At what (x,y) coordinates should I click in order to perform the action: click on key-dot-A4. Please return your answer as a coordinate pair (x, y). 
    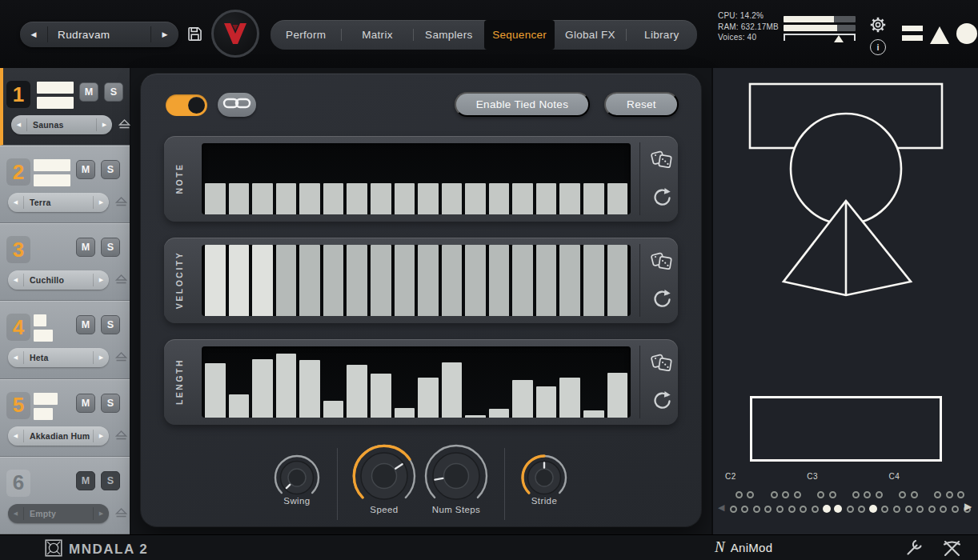
    Looking at the image, I should click on (956, 509).